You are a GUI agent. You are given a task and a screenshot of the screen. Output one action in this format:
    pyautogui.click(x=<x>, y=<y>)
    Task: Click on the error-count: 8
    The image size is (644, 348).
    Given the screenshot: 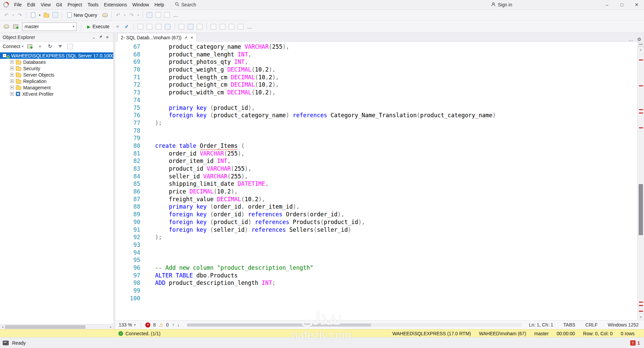 What is the action you would take?
    pyautogui.click(x=155, y=325)
    